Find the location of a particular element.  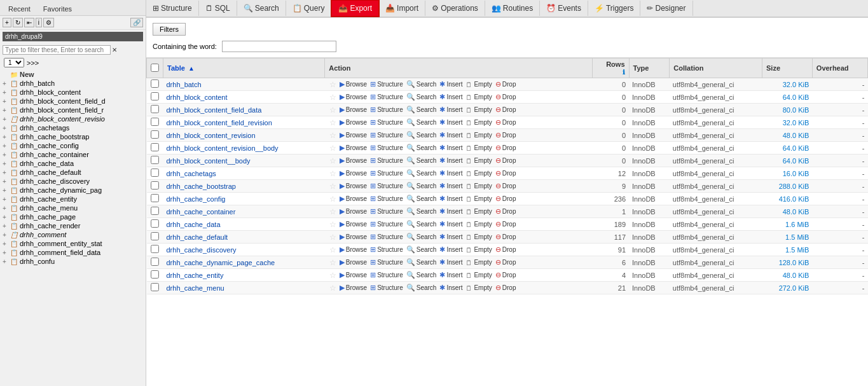

tab-import: 📥 Import is located at coordinates (402, 8).